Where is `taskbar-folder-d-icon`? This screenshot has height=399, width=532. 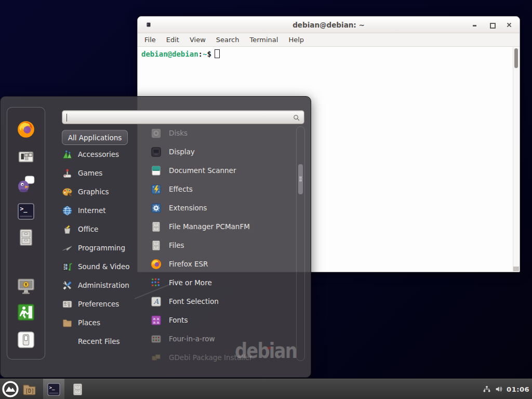
taskbar-folder-d-icon is located at coordinates (29, 390).